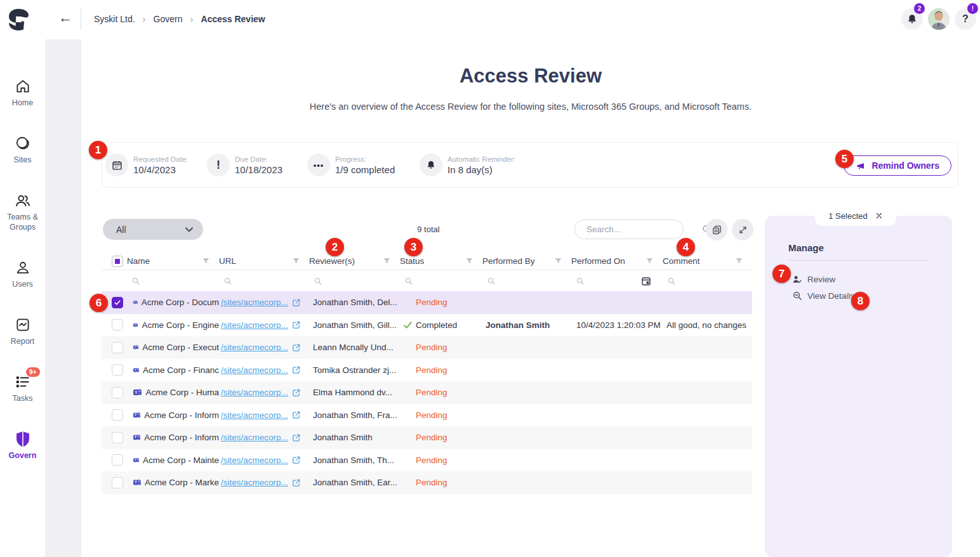 This screenshot has width=980, height=557. I want to click on sidebar-item-tasks: 9+ Tasks, so click(23, 388).